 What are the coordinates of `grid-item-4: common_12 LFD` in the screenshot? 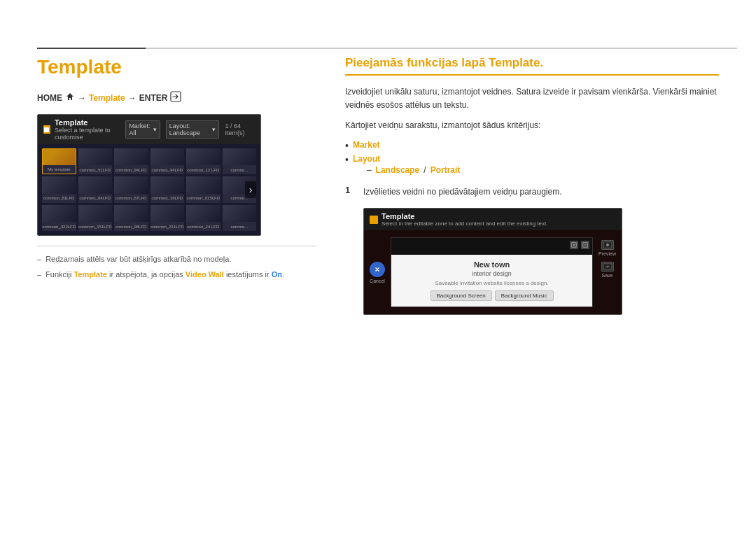 It's located at (203, 161).